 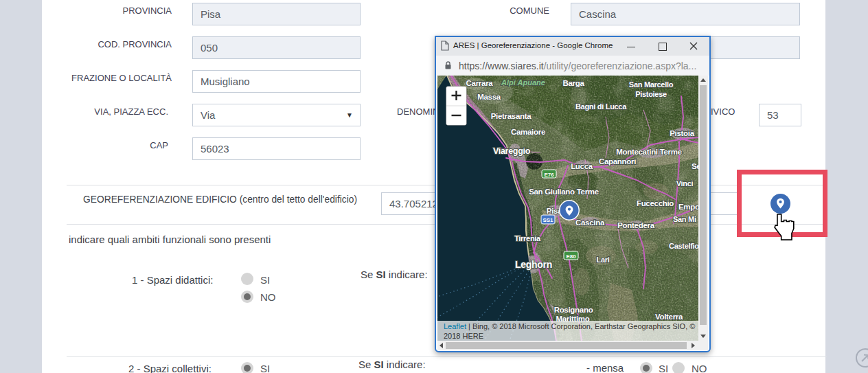 What do you see at coordinates (655, 203) in the screenshot?
I see `svg-text: Fucecchio` at bounding box center [655, 203].